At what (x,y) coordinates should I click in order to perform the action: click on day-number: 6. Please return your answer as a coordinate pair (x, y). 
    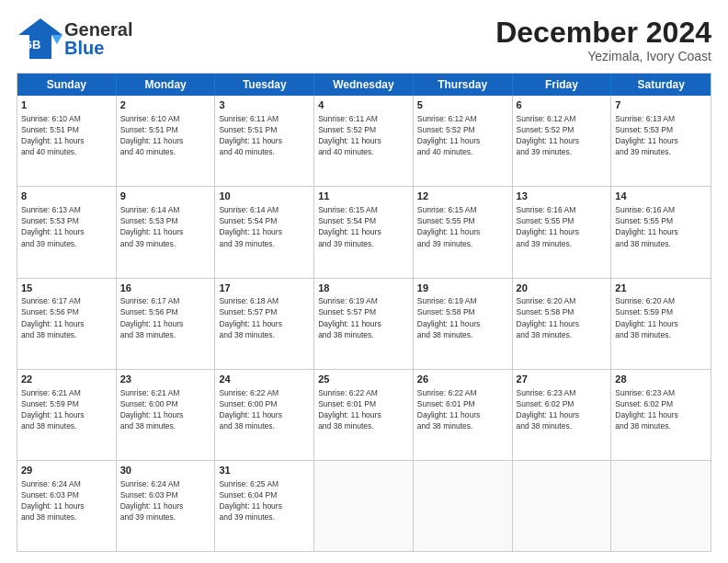
    Looking at the image, I should click on (563, 105).